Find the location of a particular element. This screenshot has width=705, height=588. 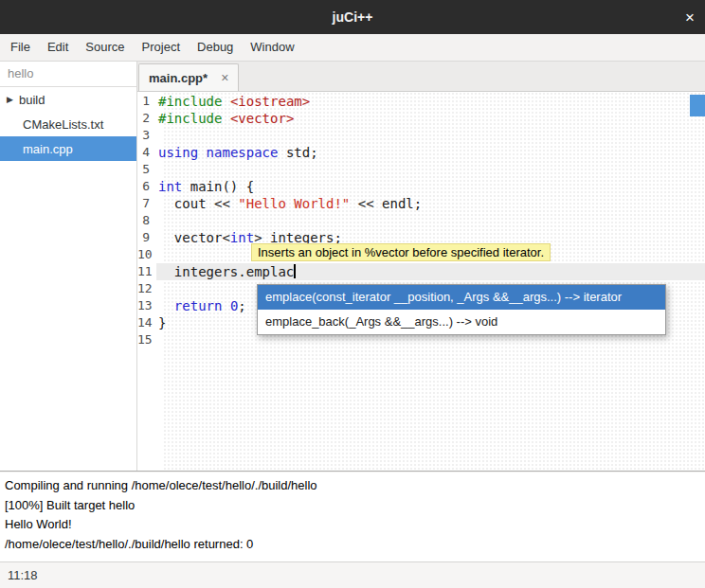

output-line: Hello World! is located at coordinates (352, 525).